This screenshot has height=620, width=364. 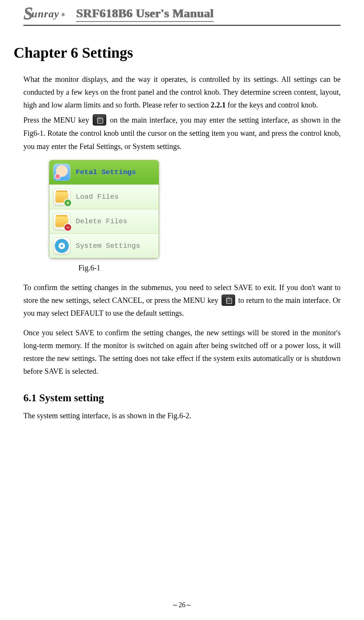 I want to click on menu-item-fetal-settings: Fetal Settings, so click(x=104, y=173).